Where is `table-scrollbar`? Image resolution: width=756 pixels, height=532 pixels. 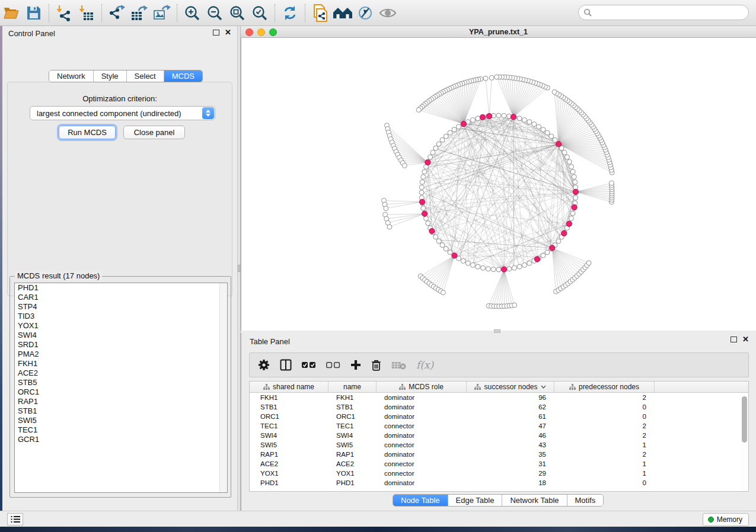
table-scrollbar is located at coordinates (744, 442).